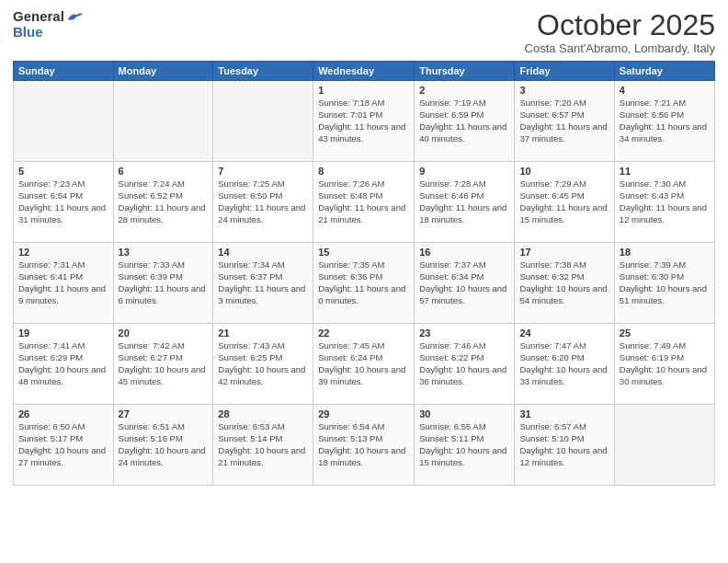  I want to click on day-info: Sunrise: 7:49 AMSunset: 6:19 PMDaylight:…, so click(665, 364).